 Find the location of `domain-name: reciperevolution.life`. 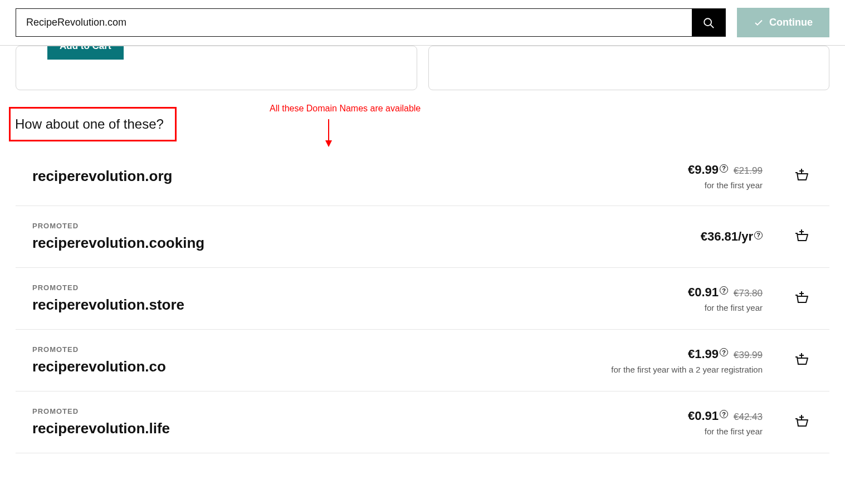

domain-name: reciperevolution.life is located at coordinates (316, 429).